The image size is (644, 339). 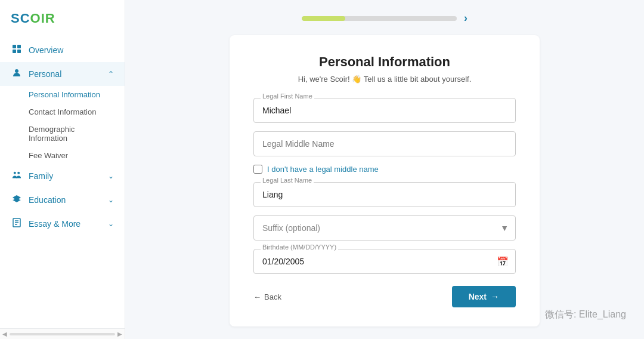 I want to click on no-middle-name-row: I don't have a legal middle name, so click(x=385, y=170).